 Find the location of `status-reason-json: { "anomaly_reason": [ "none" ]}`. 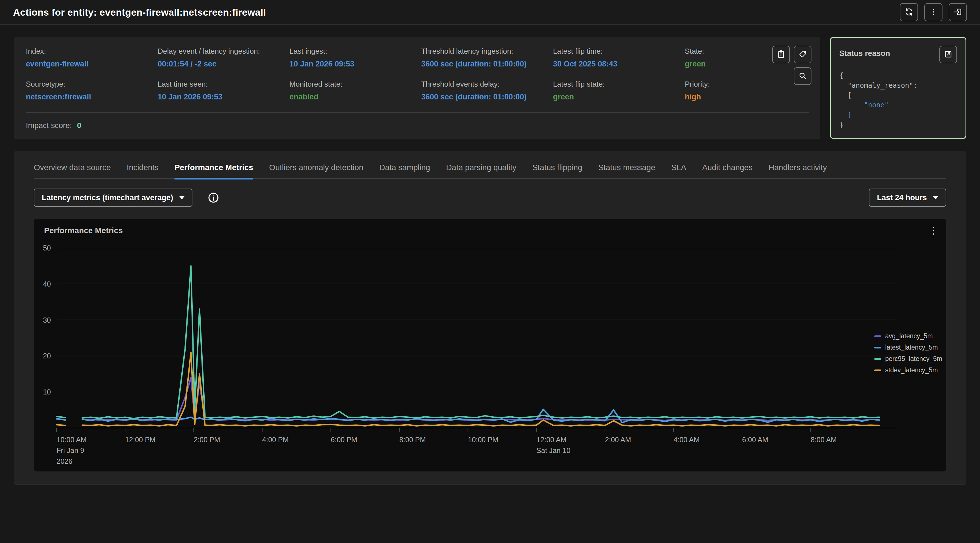

status-reason-json: { "anomaly_reason": [ "none" ]} is located at coordinates (898, 100).